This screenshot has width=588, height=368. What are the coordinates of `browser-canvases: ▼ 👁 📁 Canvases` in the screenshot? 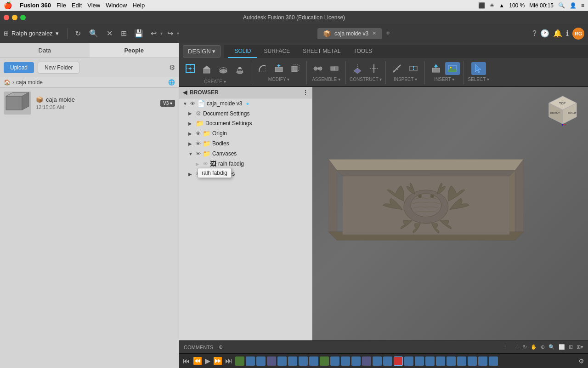 It's located at (245, 154).